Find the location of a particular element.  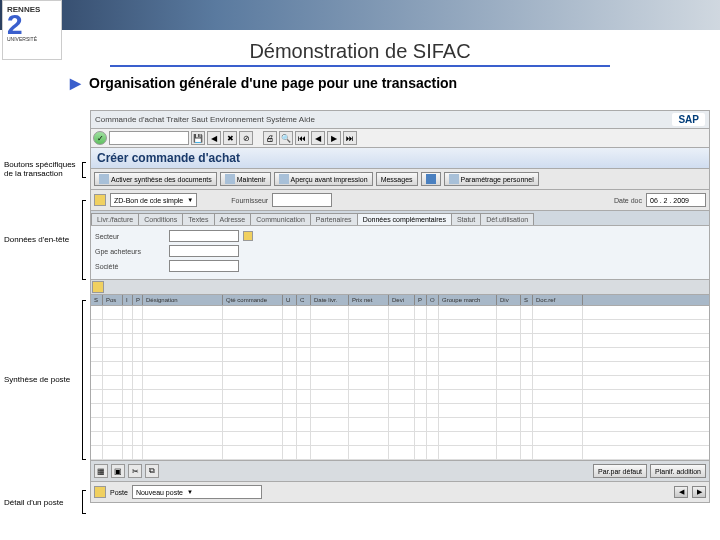

first-page-icon: ⏮ is located at coordinates (302, 138).